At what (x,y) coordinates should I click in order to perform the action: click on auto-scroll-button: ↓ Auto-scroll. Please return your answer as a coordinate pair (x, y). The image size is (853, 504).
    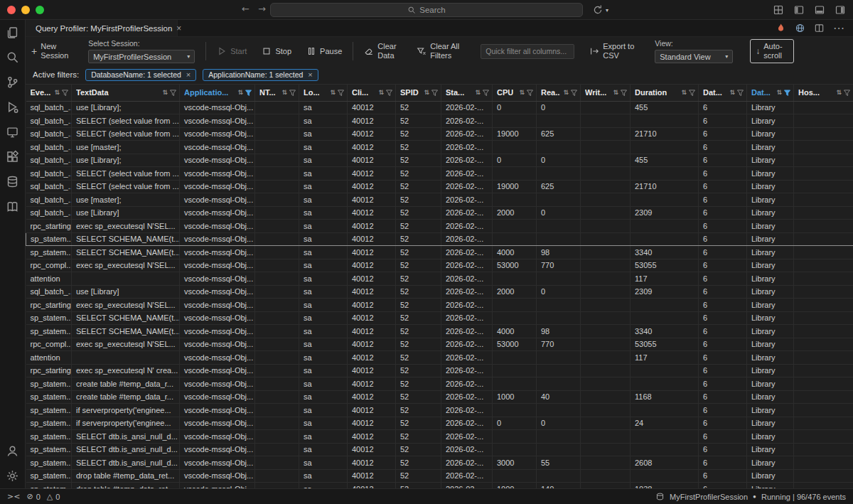
    Looking at the image, I should click on (772, 51).